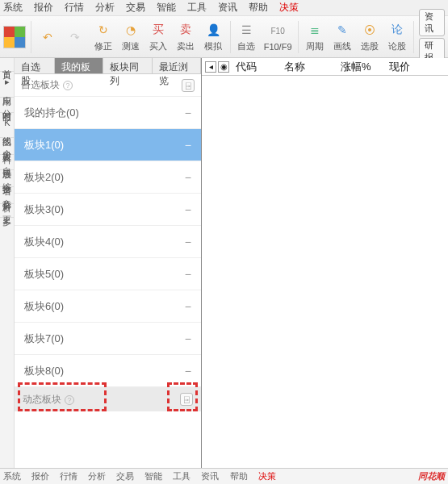  What do you see at coordinates (197, 8) in the screenshot?
I see `menu-tools: 工具` at bounding box center [197, 8].